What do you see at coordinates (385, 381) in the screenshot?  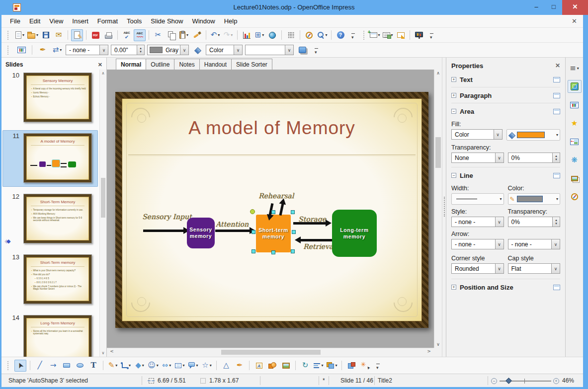 I see `layout-name: Title2` at bounding box center [385, 381].